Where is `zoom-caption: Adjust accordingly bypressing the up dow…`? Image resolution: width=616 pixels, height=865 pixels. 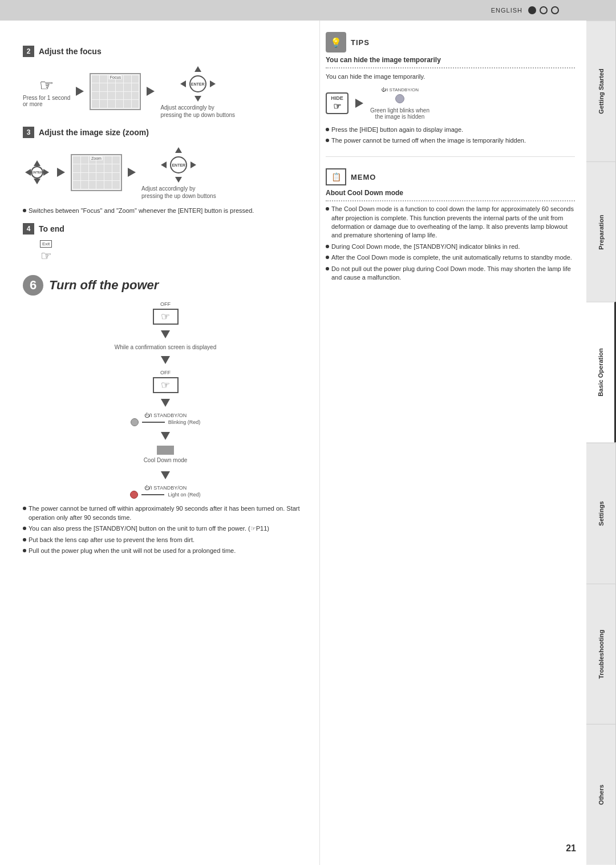 zoom-caption: Adjust accordingly bypressing the up dow… is located at coordinates (179, 192).